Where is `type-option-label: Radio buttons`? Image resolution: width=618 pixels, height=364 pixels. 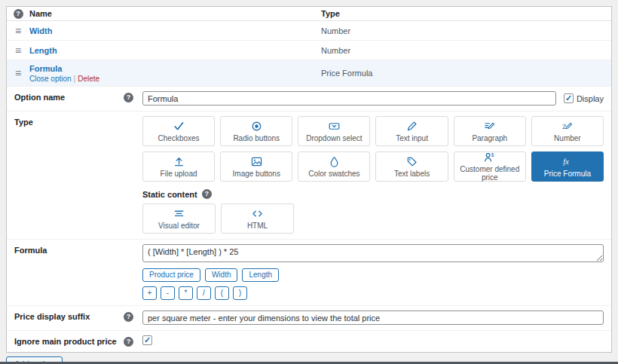
type-option-label: Radio buttons is located at coordinates (256, 139).